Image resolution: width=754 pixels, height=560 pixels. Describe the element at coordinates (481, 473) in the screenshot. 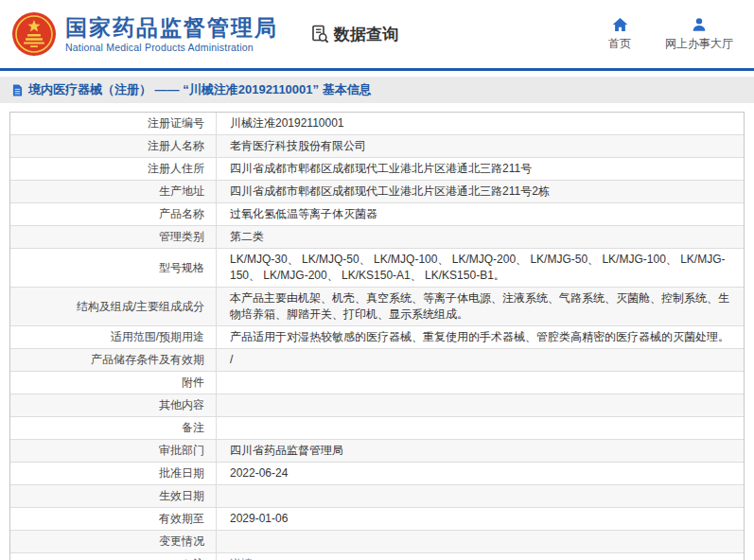

I see `row-value: 2022-06-24` at that location.